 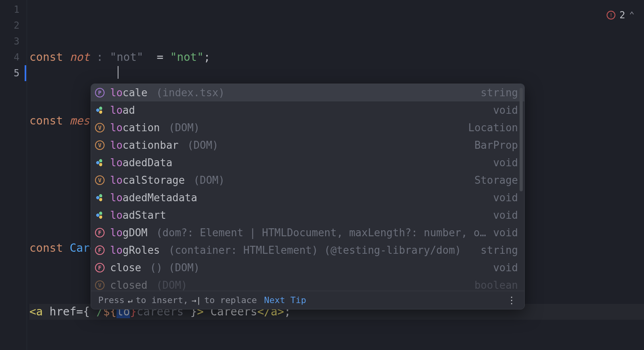 I want to click on completion-name: locale, so click(x=129, y=93).